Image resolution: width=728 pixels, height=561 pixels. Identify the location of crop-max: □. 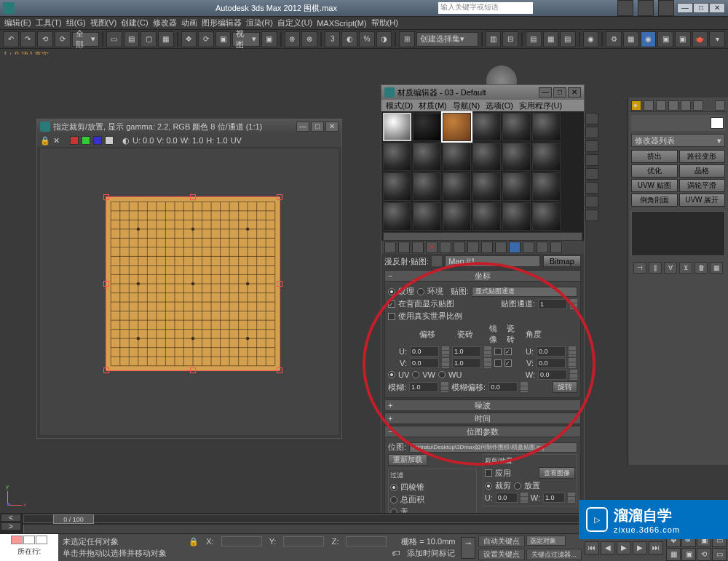
(317, 127).